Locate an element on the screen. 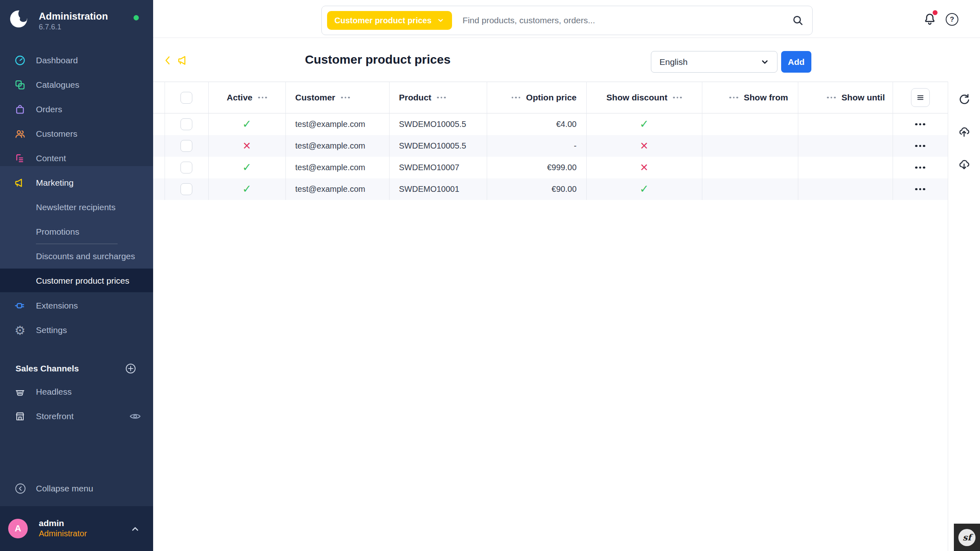  symfony-profiler-toolbar: sf is located at coordinates (967, 537).